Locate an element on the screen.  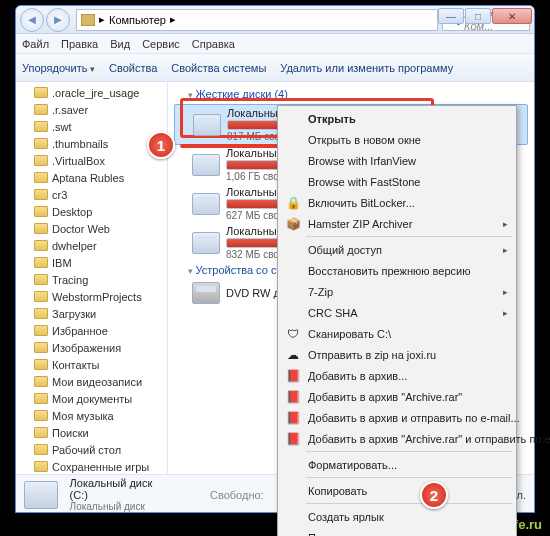
menu-item: 🔒Включить BitLocker... is located at coordinates (397, 202).